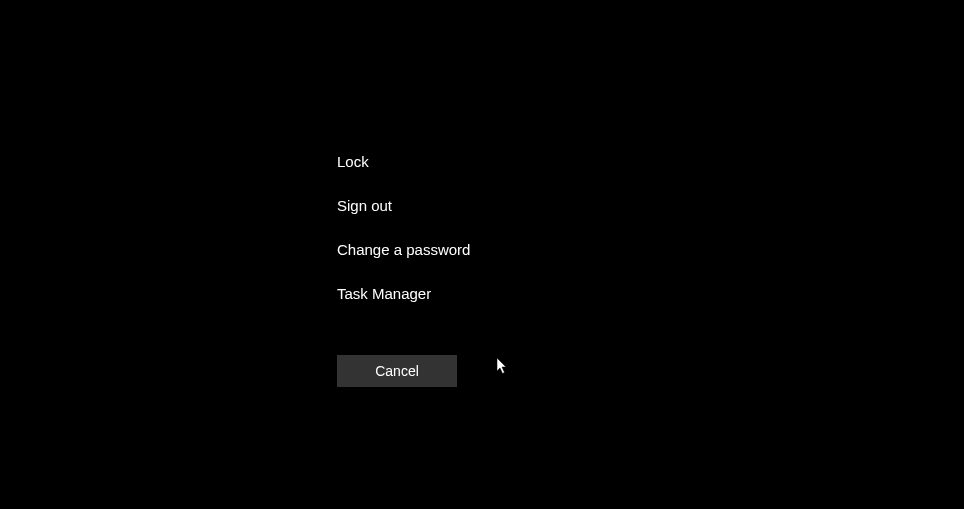 Image resolution: width=964 pixels, height=509 pixels. Describe the element at coordinates (404, 294) in the screenshot. I see `task-manager-option: Task Manager` at that location.